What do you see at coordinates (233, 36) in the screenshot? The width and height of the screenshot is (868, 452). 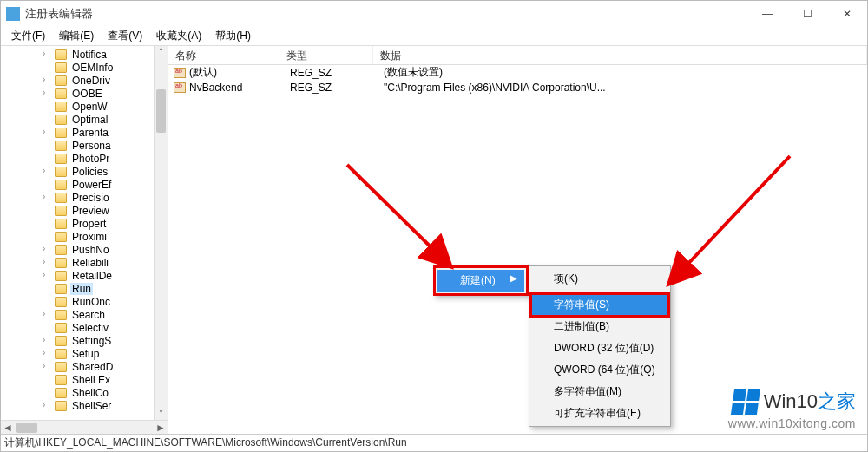 I see `menu-help: 帮助(H)` at bounding box center [233, 36].